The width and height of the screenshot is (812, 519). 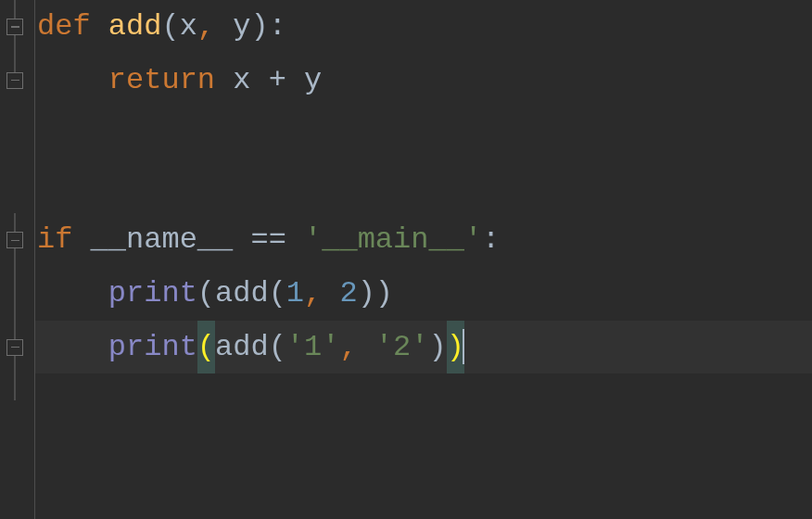 What do you see at coordinates (424, 27) in the screenshot?
I see `code-line: def add(x, y):` at bounding box center [424, 27].